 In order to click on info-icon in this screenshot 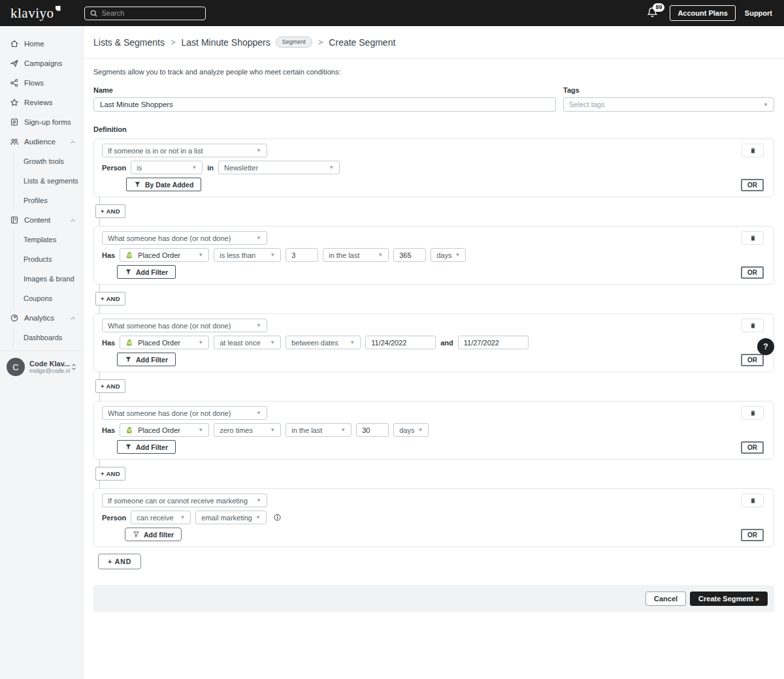, I will do `click(277, 517)`.